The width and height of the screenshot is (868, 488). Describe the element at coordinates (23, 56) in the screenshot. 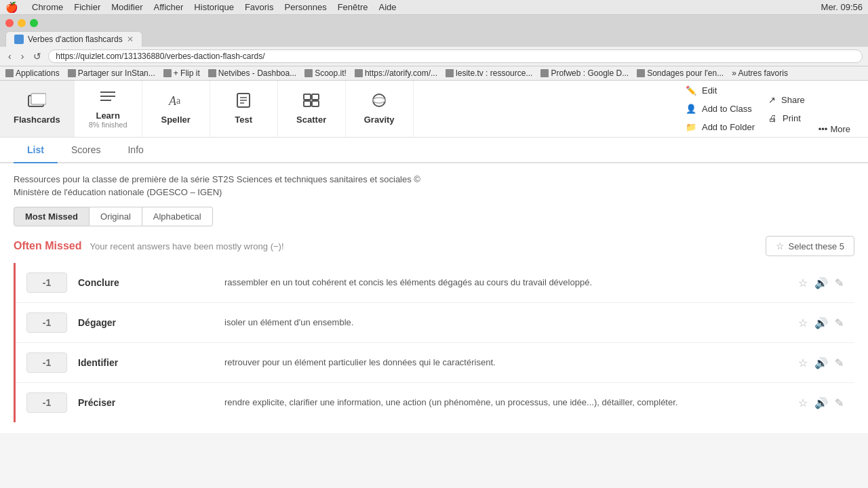

I see `forward-button: ›` at that location.